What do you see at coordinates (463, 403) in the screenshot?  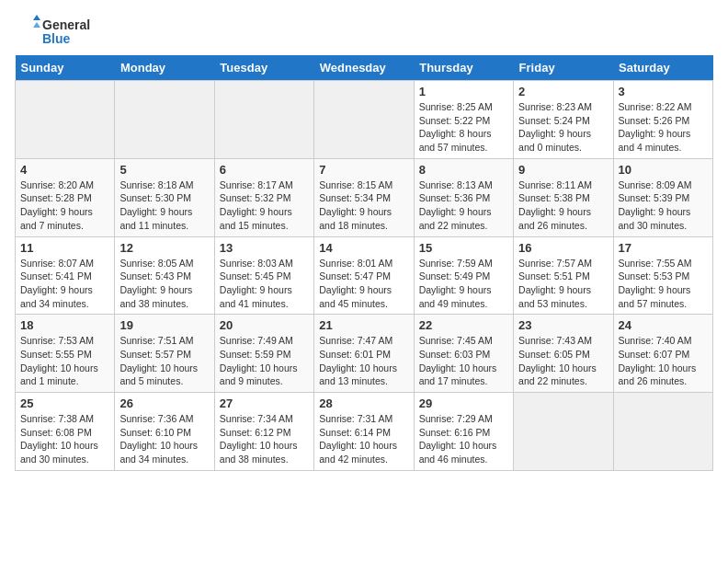 I see `day-number: 29` at bounding box center [463, 403].